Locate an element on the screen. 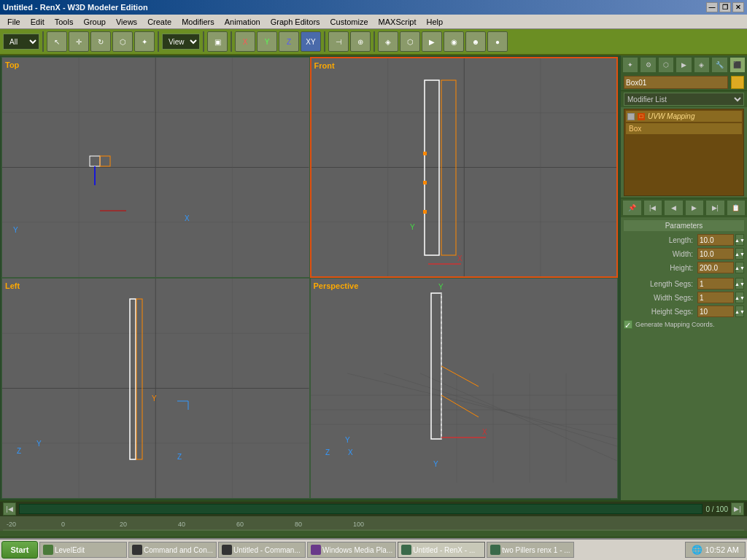  mat-editor-btn: ◈ is located at coordinates (388, 42).